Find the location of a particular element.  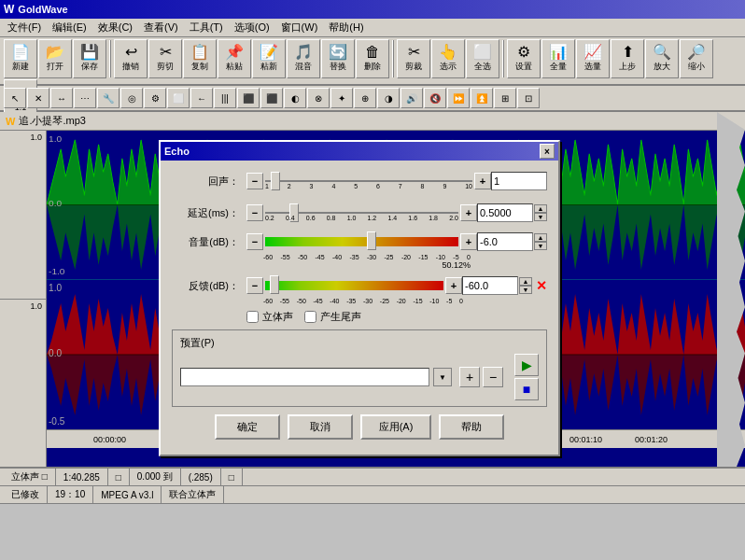

menu-effects: 效果(C) is located at coordinates (116, 28).